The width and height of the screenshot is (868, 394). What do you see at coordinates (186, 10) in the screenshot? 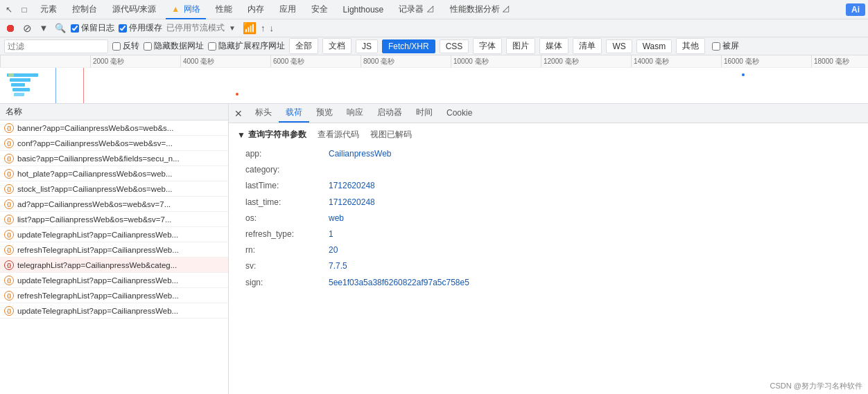
I see `tab-network: ▲ 网络` at bounding box center [186, 10].